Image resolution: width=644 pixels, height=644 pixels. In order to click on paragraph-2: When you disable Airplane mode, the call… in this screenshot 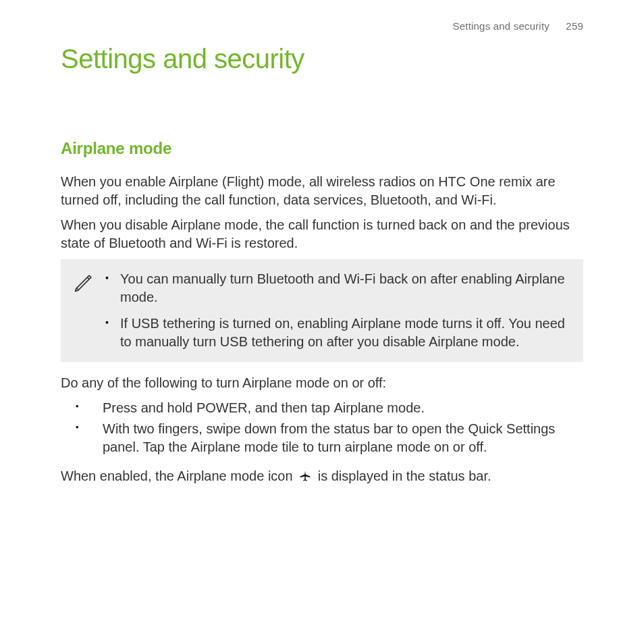, I will do `click(322, 234)`.